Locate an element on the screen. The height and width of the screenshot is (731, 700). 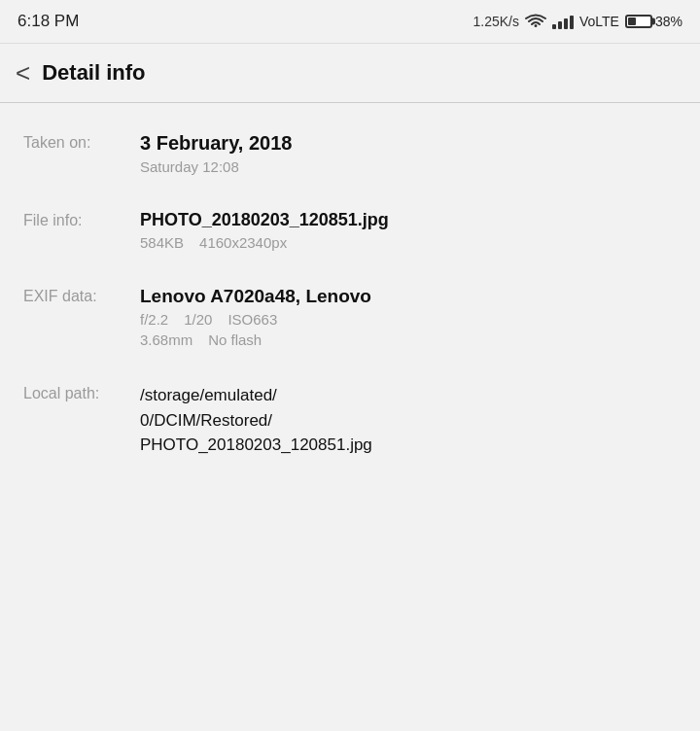
network-speed: 1.25K/s is located at coordinates (496, 21).